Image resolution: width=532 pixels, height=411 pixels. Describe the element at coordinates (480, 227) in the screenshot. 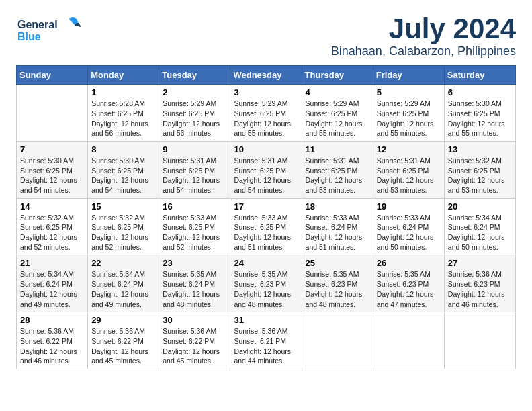

I see `calendar-cell: 20Sunrise: 5:34 AM Sunset: 6:24 PM Dayli…` at that location.